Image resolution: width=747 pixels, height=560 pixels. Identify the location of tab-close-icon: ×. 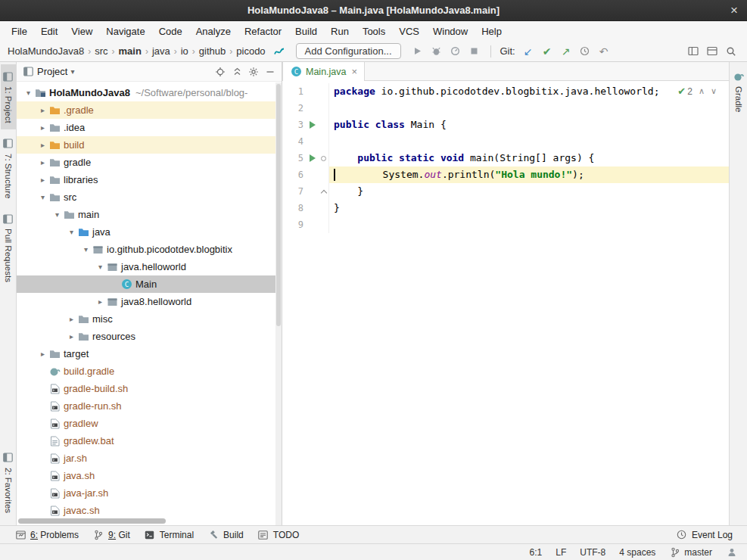
(355, 71).